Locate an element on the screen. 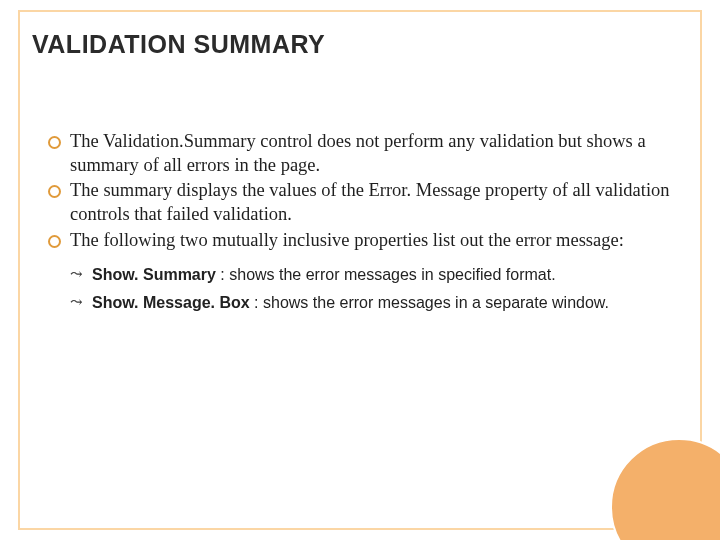  bullet-item: The Validation.Summary control does not … is located at coordinates (360, 154).